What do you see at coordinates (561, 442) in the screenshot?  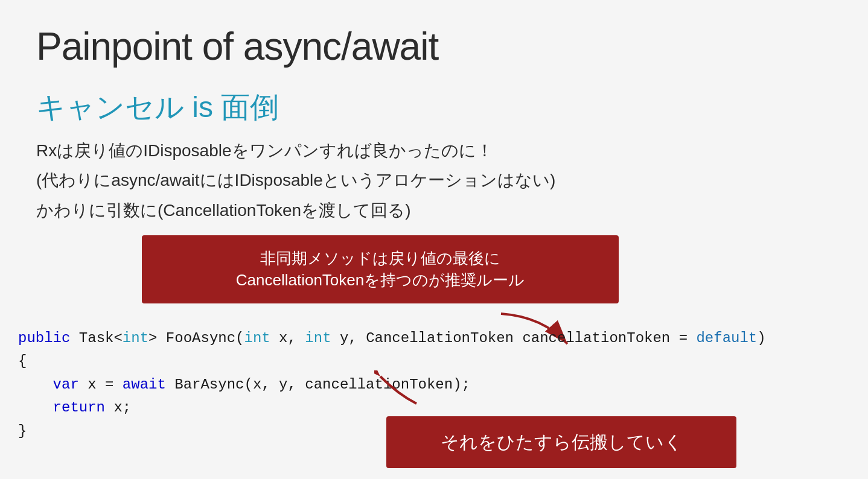 I see `callout-bottom: それをひたすら伝搬していく` at bounding box center [561, 442].